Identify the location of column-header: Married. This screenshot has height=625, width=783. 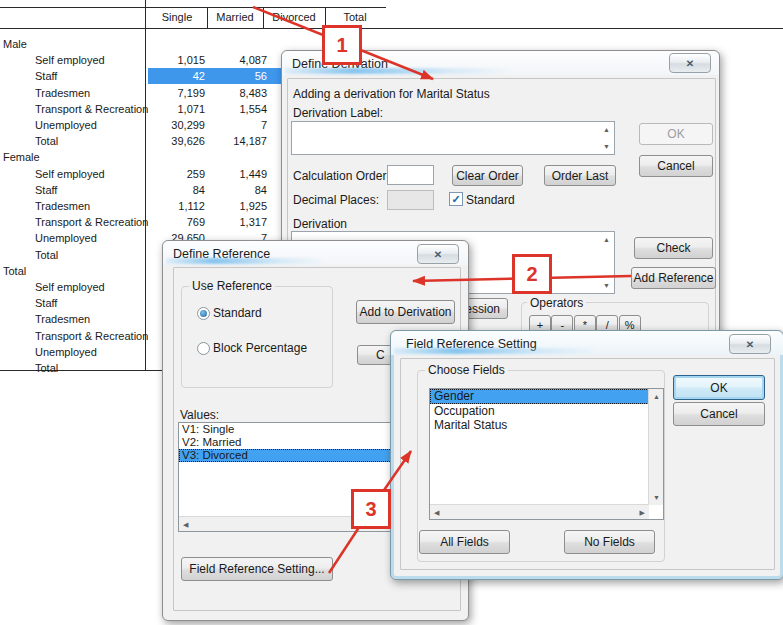
(235, 17).